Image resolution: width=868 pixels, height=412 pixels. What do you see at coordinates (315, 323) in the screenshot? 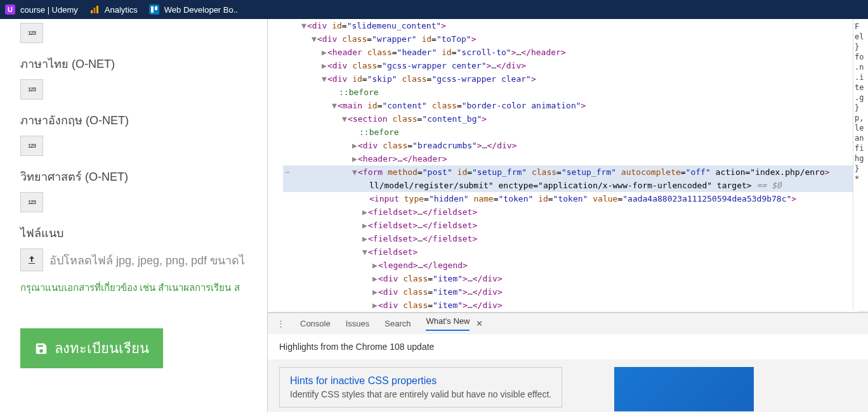
I see `tab-console: Console` at bounding box center [315, 323].